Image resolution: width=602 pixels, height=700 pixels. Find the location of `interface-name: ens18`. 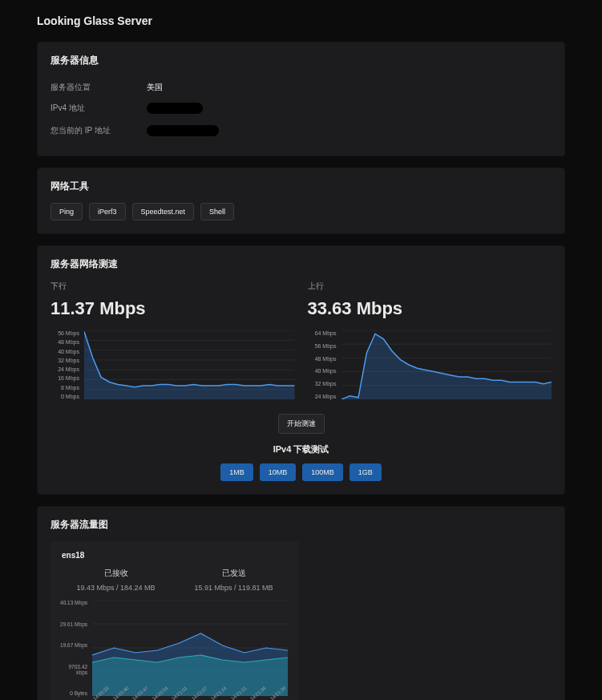

interface-name: ens18 is located at coordinates (175, 560).